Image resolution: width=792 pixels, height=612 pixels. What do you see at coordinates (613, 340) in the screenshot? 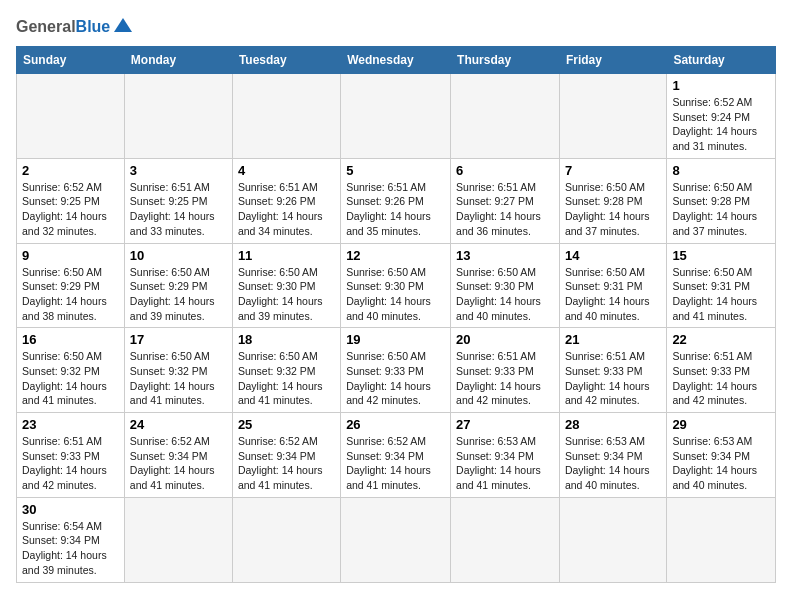
I see `day-number: 21` at bounding box center [613, 340].